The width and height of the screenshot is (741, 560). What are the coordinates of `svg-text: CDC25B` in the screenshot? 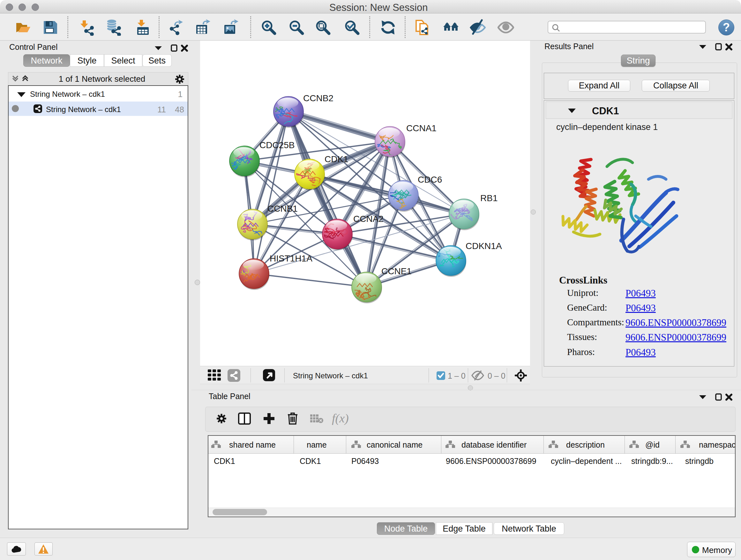 It's located at (277, 145).